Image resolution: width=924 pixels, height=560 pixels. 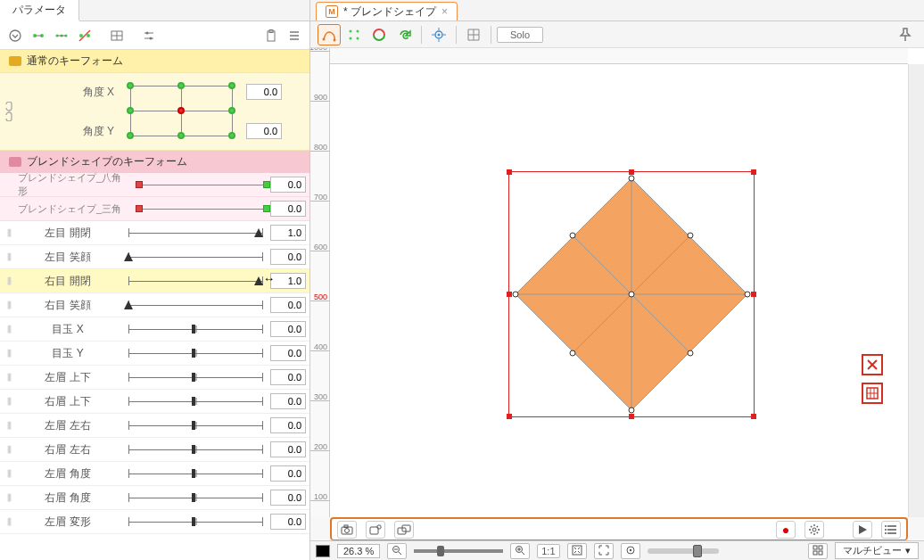 What do you see at coordinates (631, 551) in the screenshot?
I see `focus-button` at bounding box center [631, 551].